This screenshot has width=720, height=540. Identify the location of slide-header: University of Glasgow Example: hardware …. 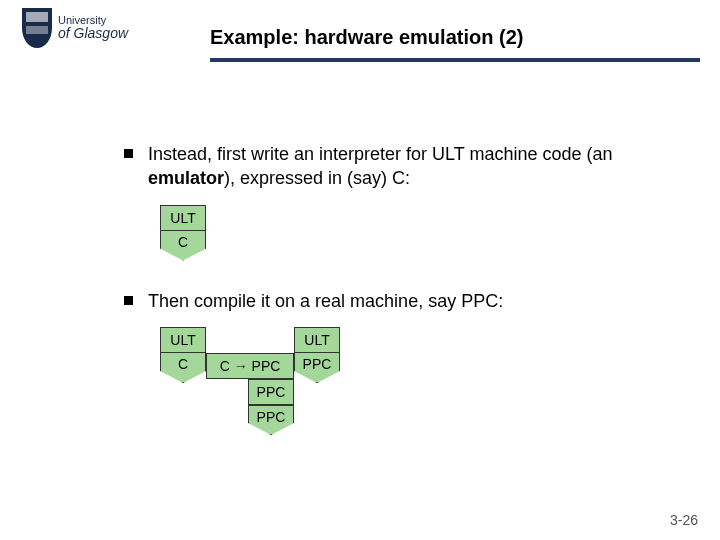
(360, 31).